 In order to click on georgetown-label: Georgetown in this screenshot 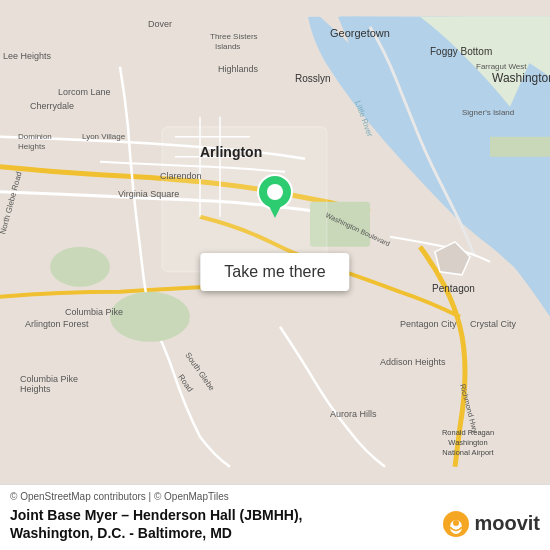, I will do `click(360, 33)`.